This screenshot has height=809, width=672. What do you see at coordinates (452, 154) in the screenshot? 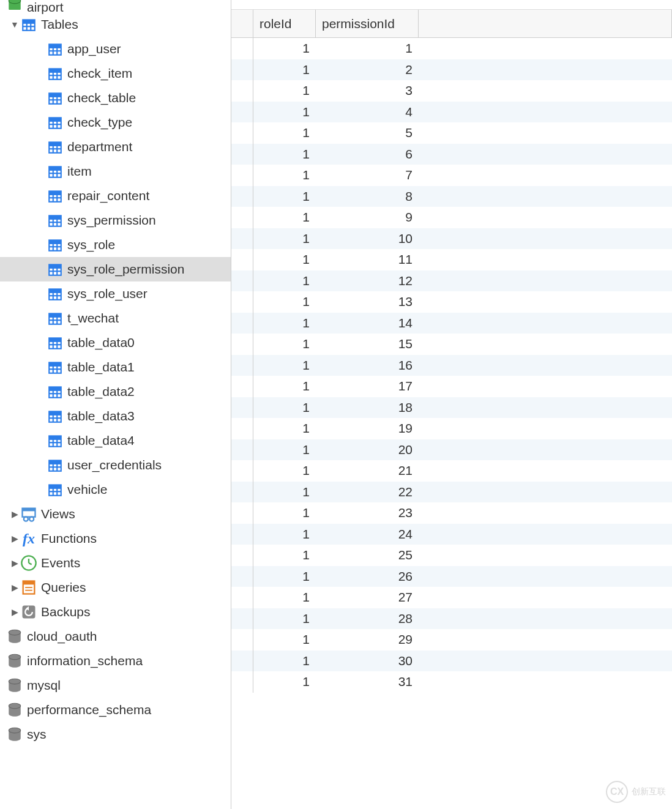
I see `table-row: 16` at bounding box center [452, 154].